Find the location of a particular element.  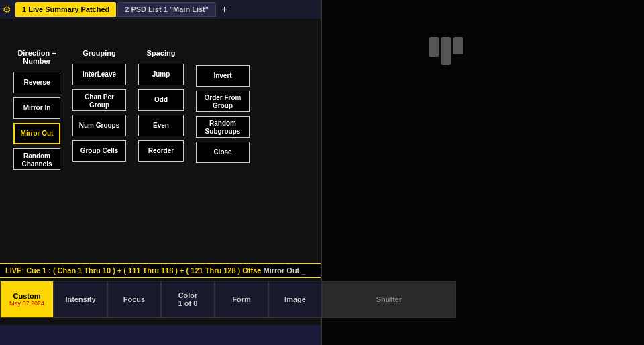

random-channels-button: Random Channels is located at coordinates (37, 159).